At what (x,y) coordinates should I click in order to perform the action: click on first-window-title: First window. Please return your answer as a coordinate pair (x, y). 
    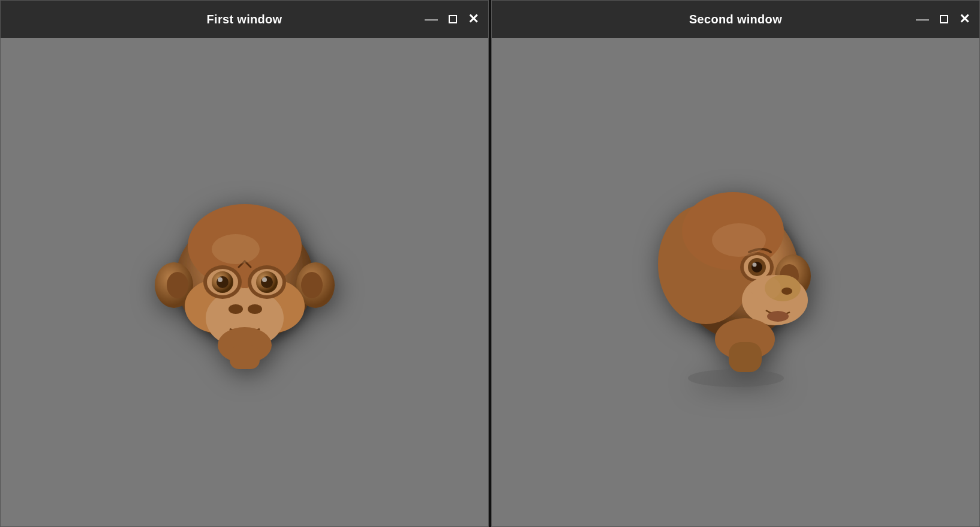
    Looking at the image, I should click on (245, 19).